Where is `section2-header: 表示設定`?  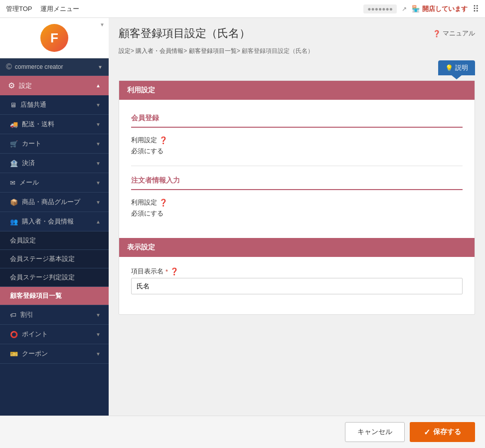
section2-header: 表示設定 is located at coordinates (297, 247).